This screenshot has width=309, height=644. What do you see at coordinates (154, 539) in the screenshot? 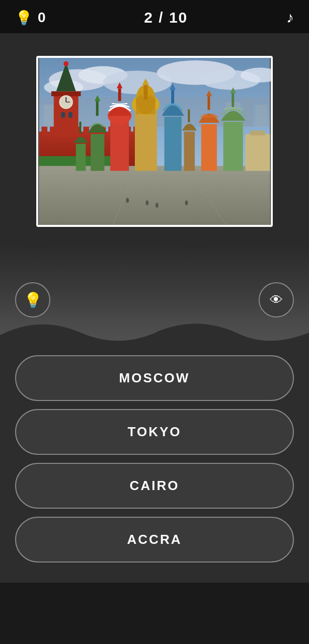
I see `answer-accra: ACCRA` at bounding box center [154, 539].